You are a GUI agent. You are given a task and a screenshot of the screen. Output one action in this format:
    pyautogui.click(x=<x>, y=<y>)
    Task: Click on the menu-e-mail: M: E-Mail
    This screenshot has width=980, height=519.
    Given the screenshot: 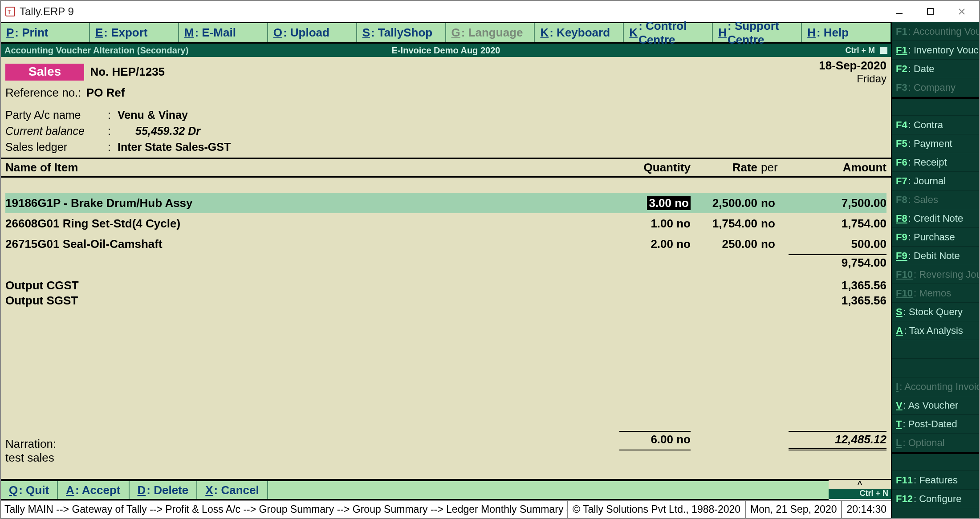 What is the action you would take?
    pyautogui.click(x=224, y=33)
    